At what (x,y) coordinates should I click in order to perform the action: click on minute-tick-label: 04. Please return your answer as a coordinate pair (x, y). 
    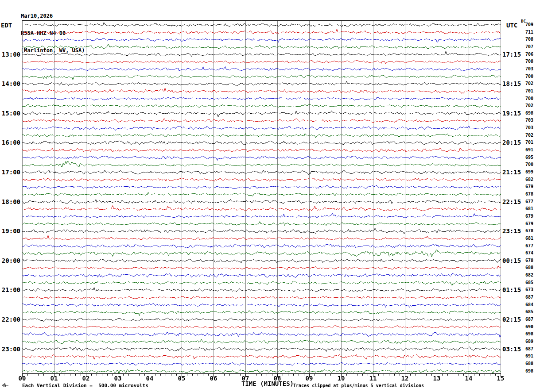
    Looking at the image, I should click on (150, 378).